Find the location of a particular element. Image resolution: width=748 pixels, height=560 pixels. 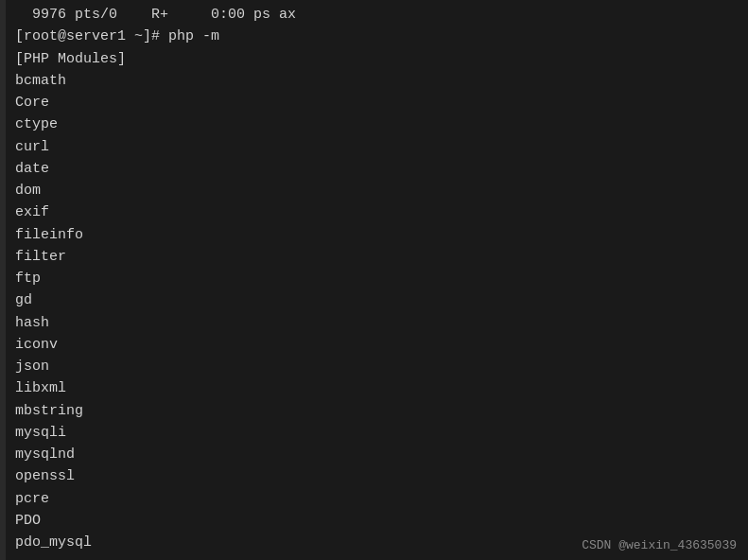

terminal-line: mysqlnd is located at coordinates (378, 454).